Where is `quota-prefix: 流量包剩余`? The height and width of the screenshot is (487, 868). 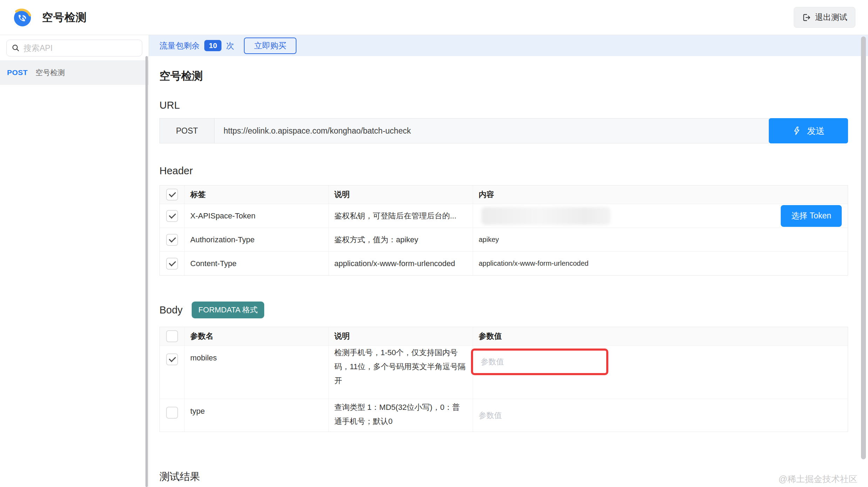 quota-prefix: 流量包剩余 is located at coordinates (179, 46).